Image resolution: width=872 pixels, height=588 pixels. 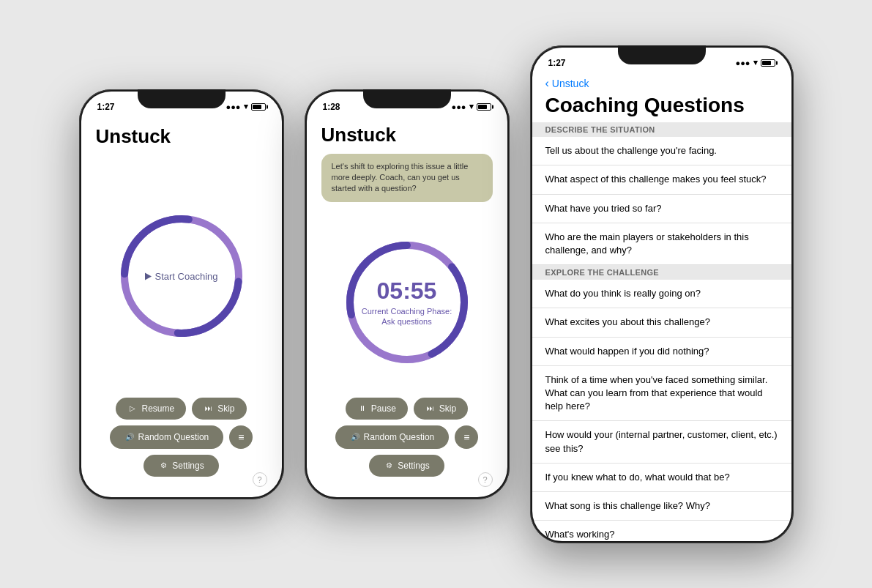 What do you see at coordinates (466, 437) in the screenshot?
I see `list-button-2: ≡` at bounding box center [466, 437].